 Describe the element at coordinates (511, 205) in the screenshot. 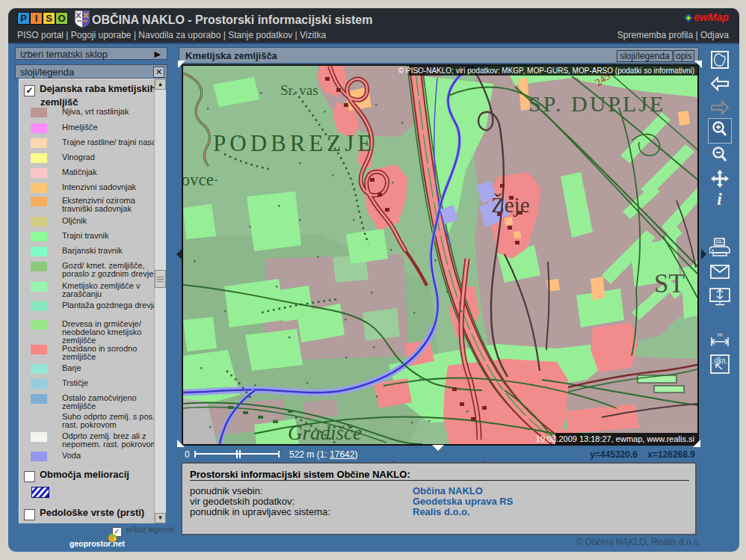

I see `svg-text: Žeje` at that location.